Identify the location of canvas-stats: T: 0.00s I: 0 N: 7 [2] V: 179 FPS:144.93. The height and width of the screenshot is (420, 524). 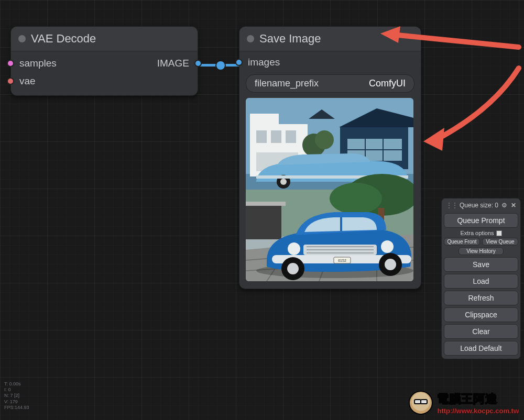
(17, 396).